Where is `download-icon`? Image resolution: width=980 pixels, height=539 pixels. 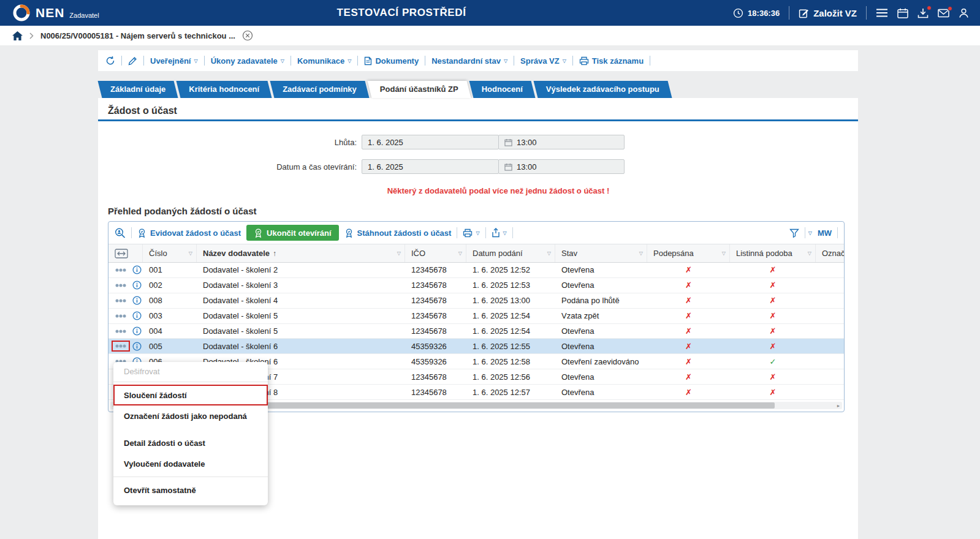 download-icon is located at coordinates (923, 13).